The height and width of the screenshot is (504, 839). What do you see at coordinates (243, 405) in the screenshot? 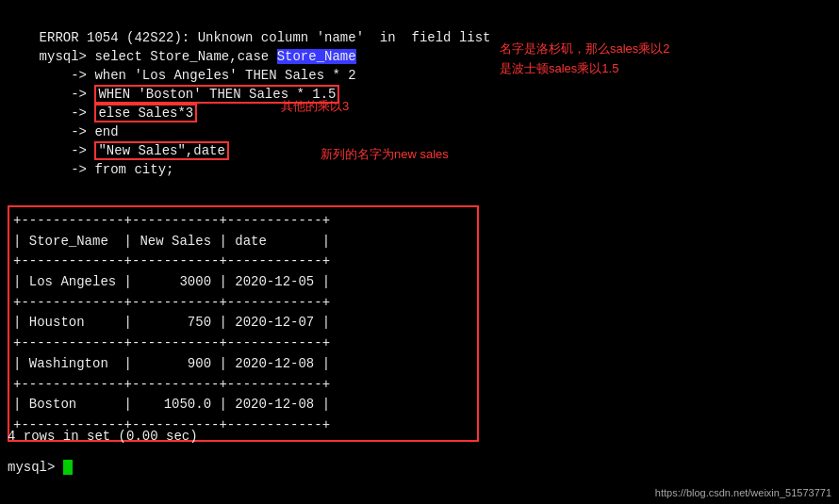
I see `table-row: | Boston | 1050.0 | 2020-12-08 |` at bounding box center [243, 405].